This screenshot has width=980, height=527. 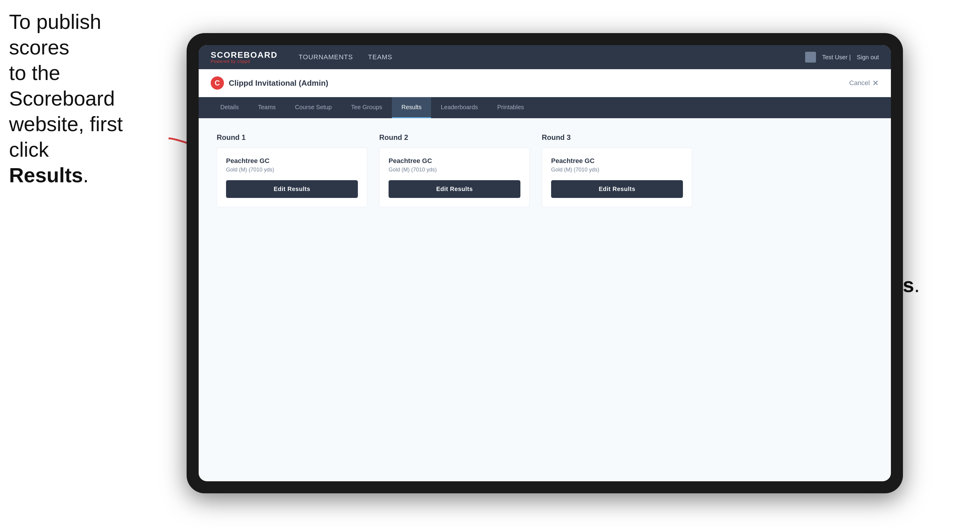 I want to click on round-2-column: Round 2 Peachtree GC Gold (M) (7010 yds)…, so click(x=454, y=170).